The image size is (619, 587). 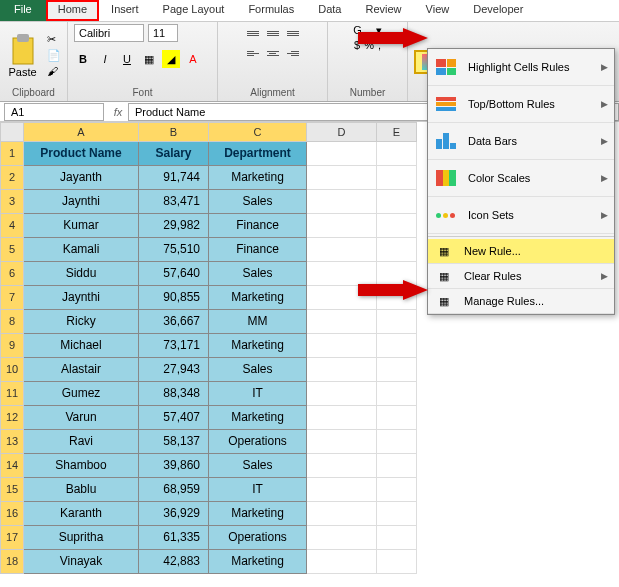 What do you see at coordinates (12, 250) in the screenshot?
I see `row-header: 5` at bounding box center [12, 250].